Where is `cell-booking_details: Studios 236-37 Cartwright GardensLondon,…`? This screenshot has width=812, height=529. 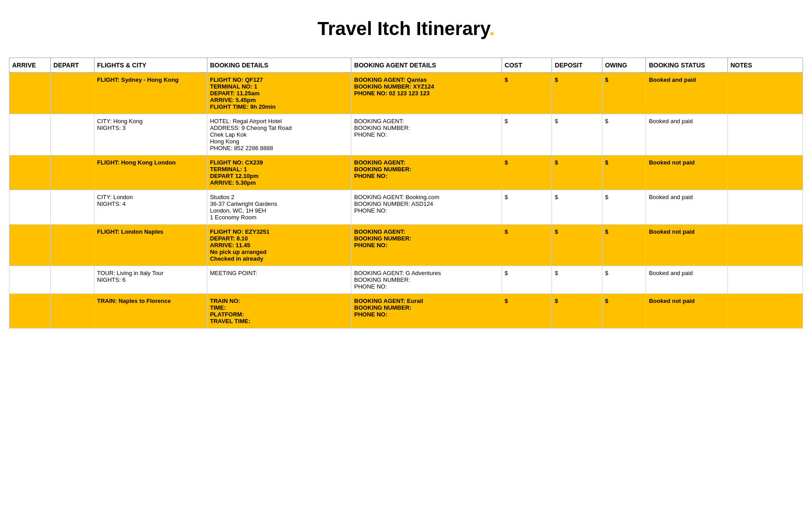 cell-booking_details: Studios 236-37 Cartwright GardensLondon,… is located at coordinates (279, 208).